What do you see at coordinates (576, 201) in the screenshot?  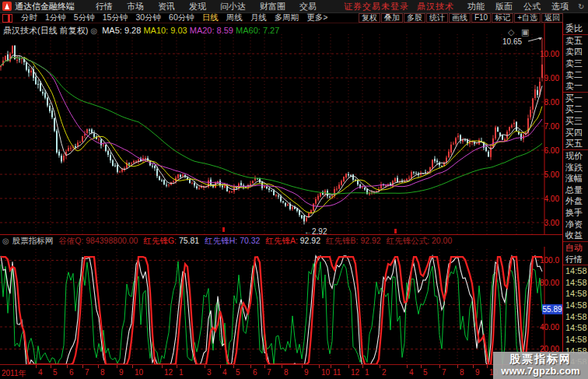 I see `quote-row-外盘: 外盘` at bounding box center [576, 201].